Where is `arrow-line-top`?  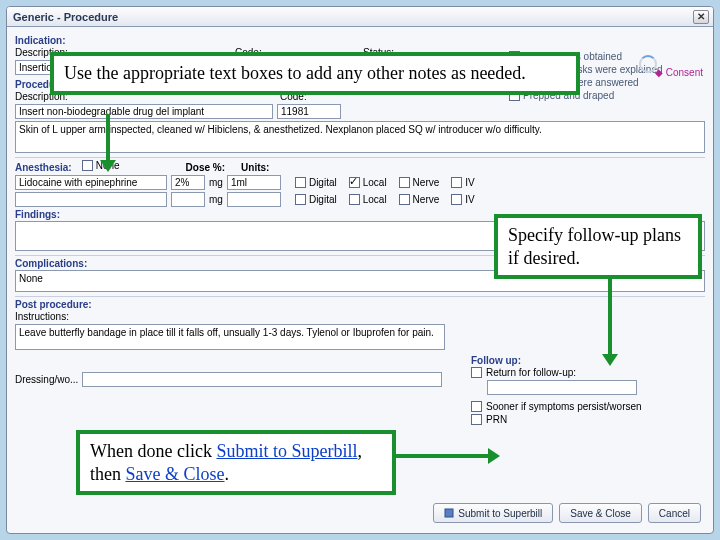 arrow-line-top is located at coordinates (108, 138).